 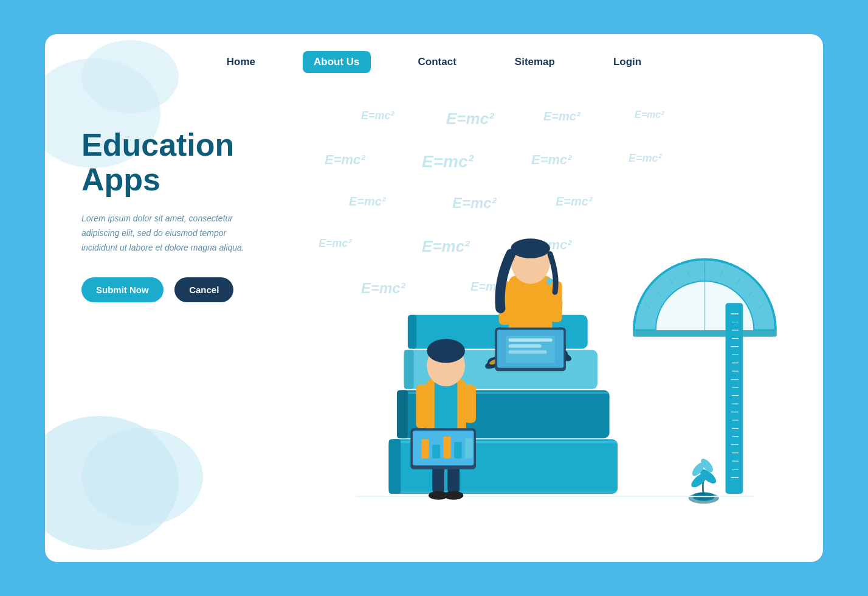 What do you see at coordinates (197, 289) in the screenshot?
I see `cta-buttons: Submit Now Cancel` at bounding box center [197, 289].